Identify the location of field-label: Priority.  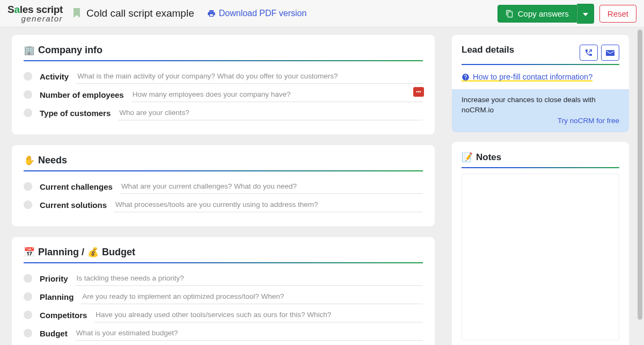
(54, 278).